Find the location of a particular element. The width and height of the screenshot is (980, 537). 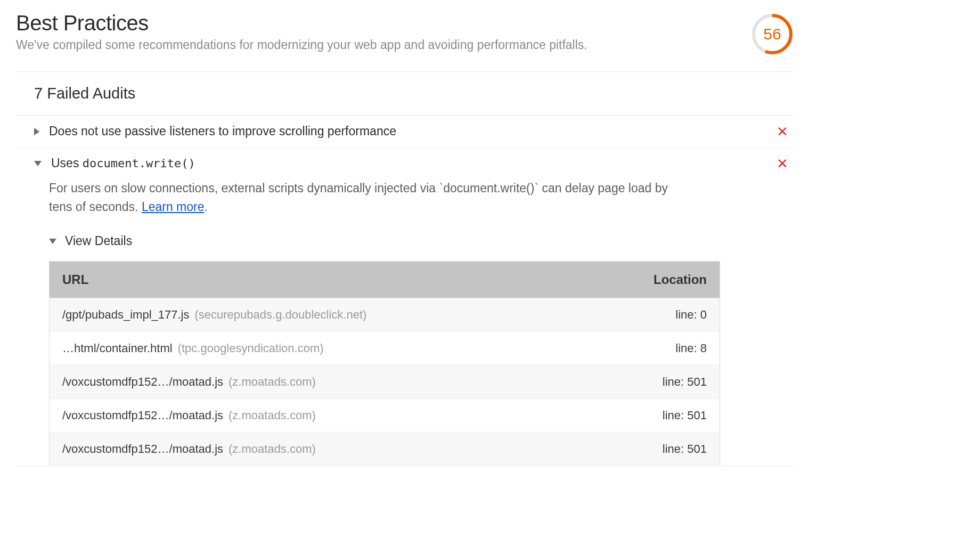

col-header-location: Location is located at coordinates (654, 280).